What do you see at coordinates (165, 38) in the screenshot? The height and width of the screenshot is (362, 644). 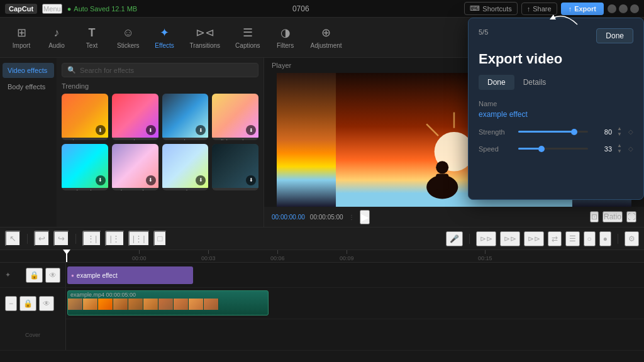 I see `toolbar-effects: ✦ Effects` at bounding box center [165, 38].